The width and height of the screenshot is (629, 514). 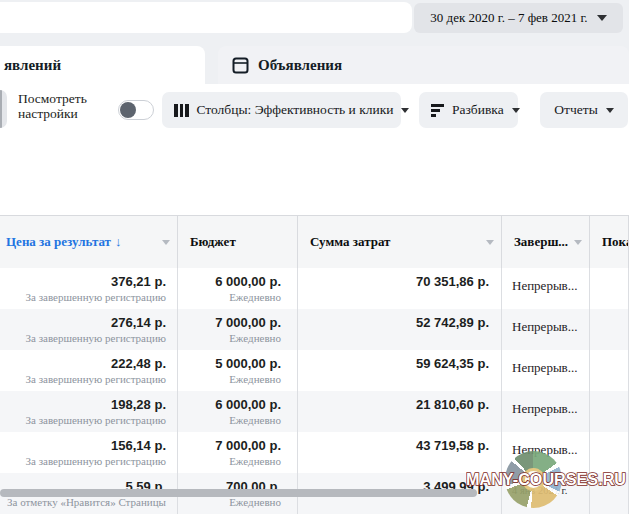 What do you see at coordinates (118, 242) in the screenshot?
I see `sort-descending-icon: ↓` at bounding box center [118, 242].